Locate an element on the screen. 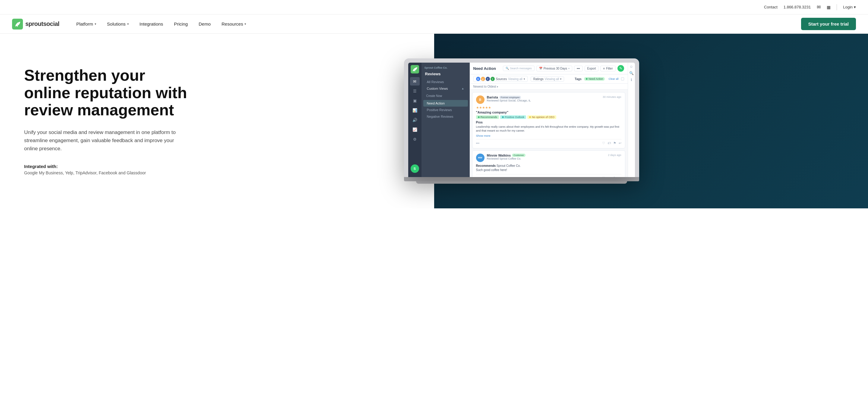 This screenshot has width=868, height=405. phone-number: 1.866.878.3231 is located at coordinates (797, 7).